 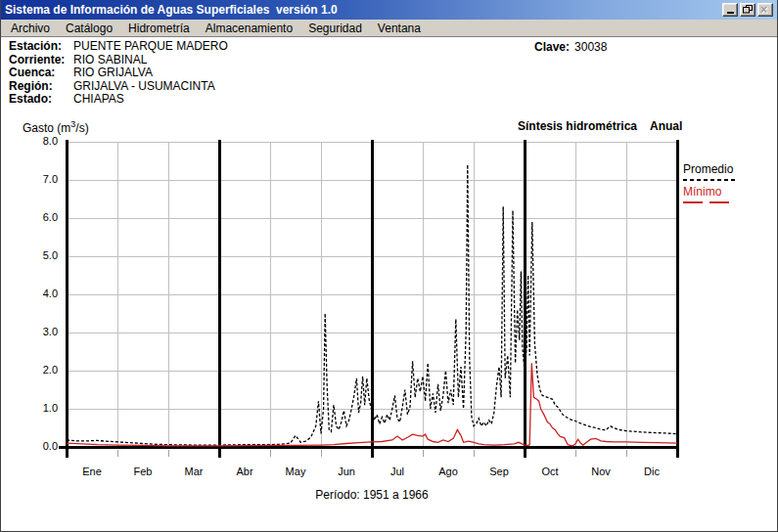 What do you see at coordinates (38, 408) in the screenshot?
I see `y-tick-label: 1.0` at bounding box center [38, 408].